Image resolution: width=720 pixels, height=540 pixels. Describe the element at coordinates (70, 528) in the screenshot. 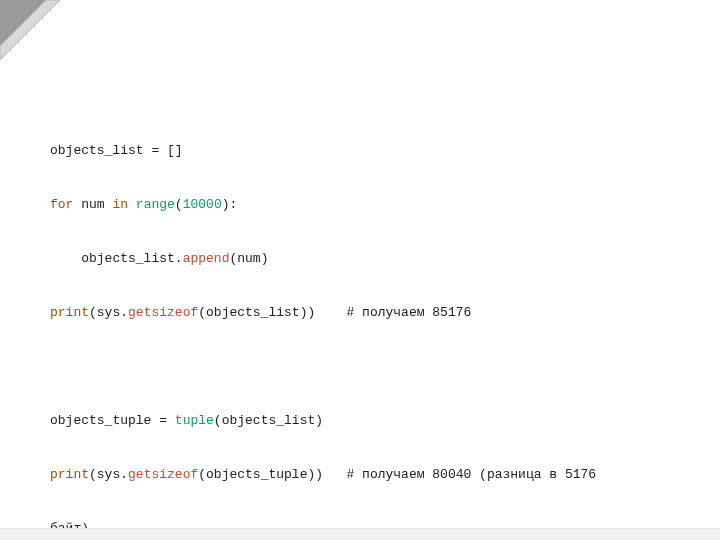

I see `code-text: байт)` at that location.